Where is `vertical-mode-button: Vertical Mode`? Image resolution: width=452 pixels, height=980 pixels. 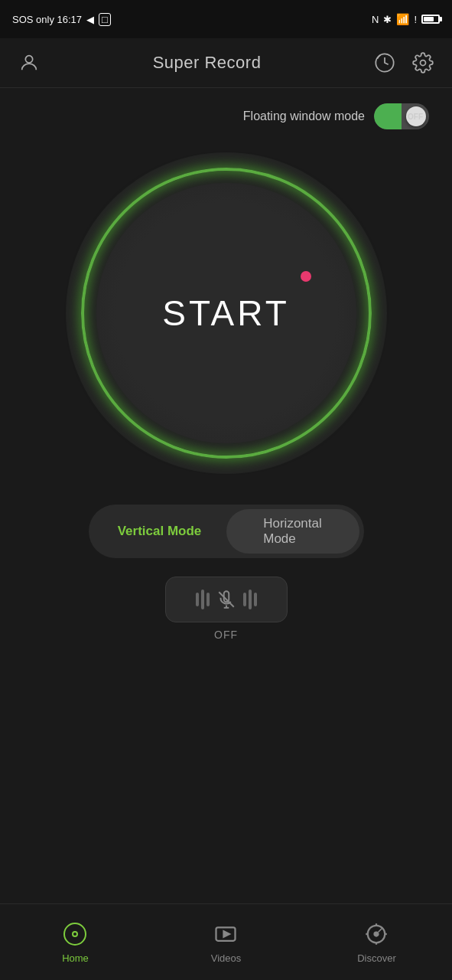 vertical-mode-button: Vertical Mode is located at coordinates (160, 531).